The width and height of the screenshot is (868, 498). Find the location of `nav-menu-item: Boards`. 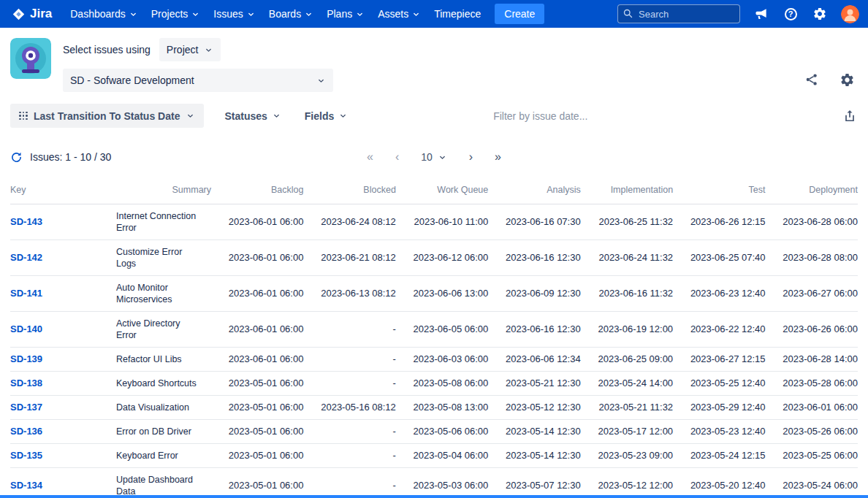

nav-menu-item: Boards is located at coordinates (291, 14).